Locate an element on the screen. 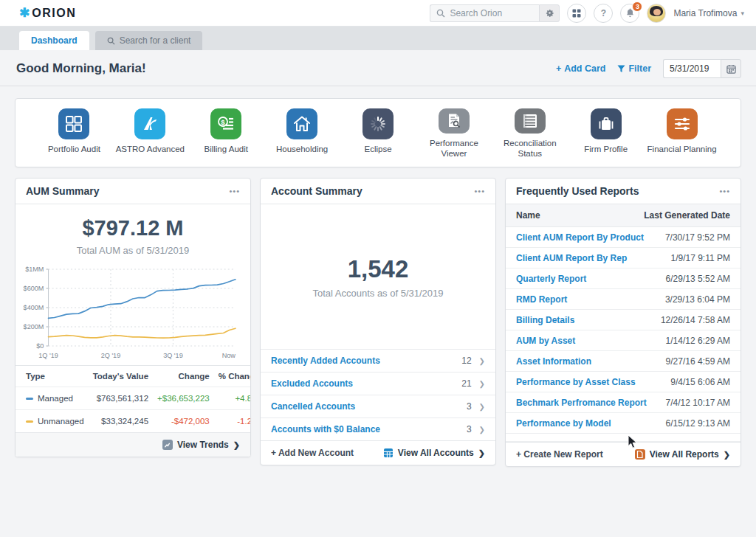 The height and width of the screenshot is (537, 756). app-financial-planning: Financial Planning is located at coordinates (682, 134).